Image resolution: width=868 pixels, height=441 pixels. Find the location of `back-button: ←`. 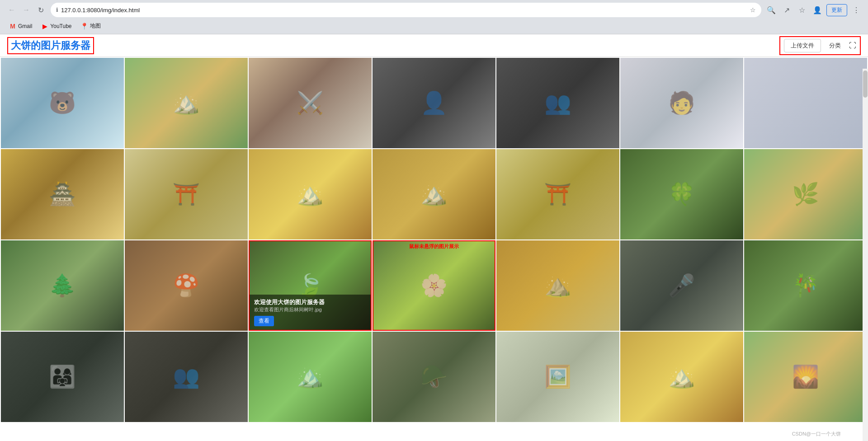

back-button: ← is located at coordinates (12, 10).